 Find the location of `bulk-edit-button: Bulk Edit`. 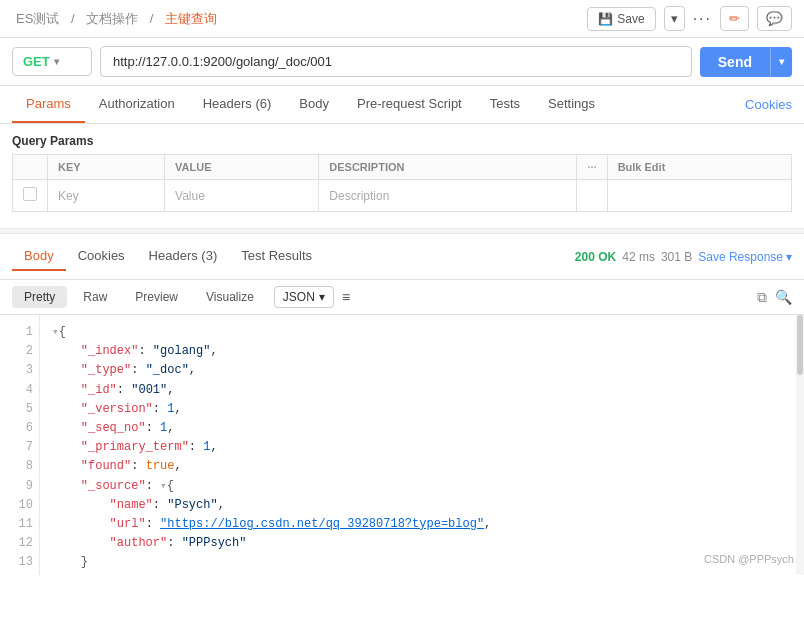

bulk-edit-button: Bulk Edit is located at coordinates (699, 168).